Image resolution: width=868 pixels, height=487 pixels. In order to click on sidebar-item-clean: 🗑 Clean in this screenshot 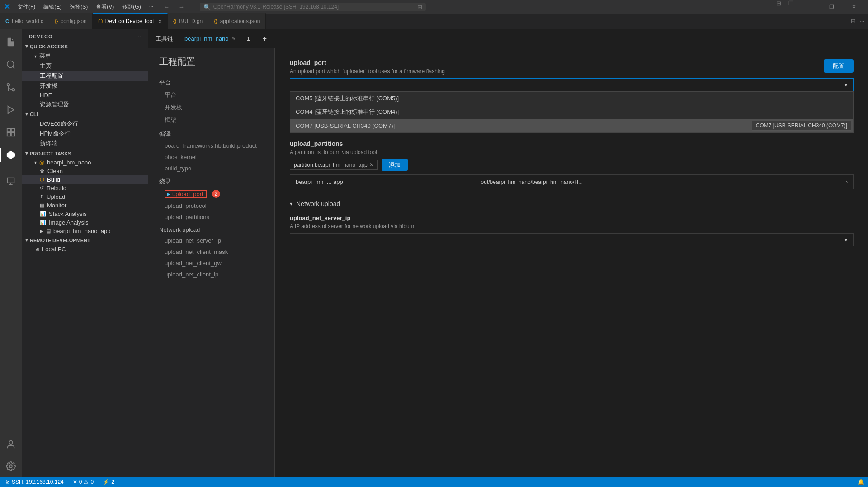, I will do `click(85, 171)`.